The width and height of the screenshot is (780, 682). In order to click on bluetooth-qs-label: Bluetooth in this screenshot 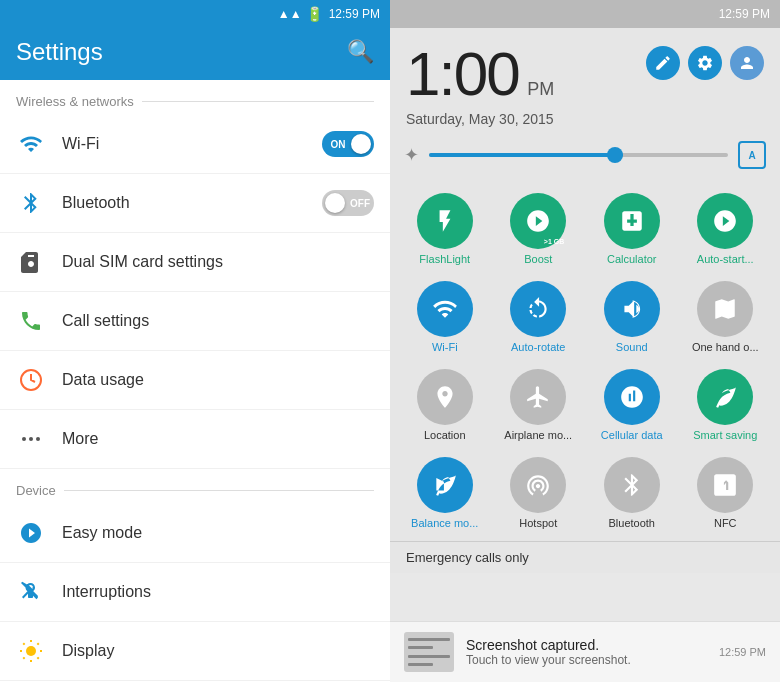, I will do `click(632, 523)`.